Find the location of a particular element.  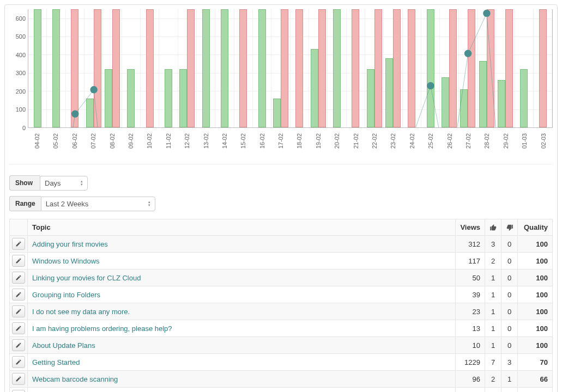

topic-link: Windows to Windows is located at coordinates (66, 261).